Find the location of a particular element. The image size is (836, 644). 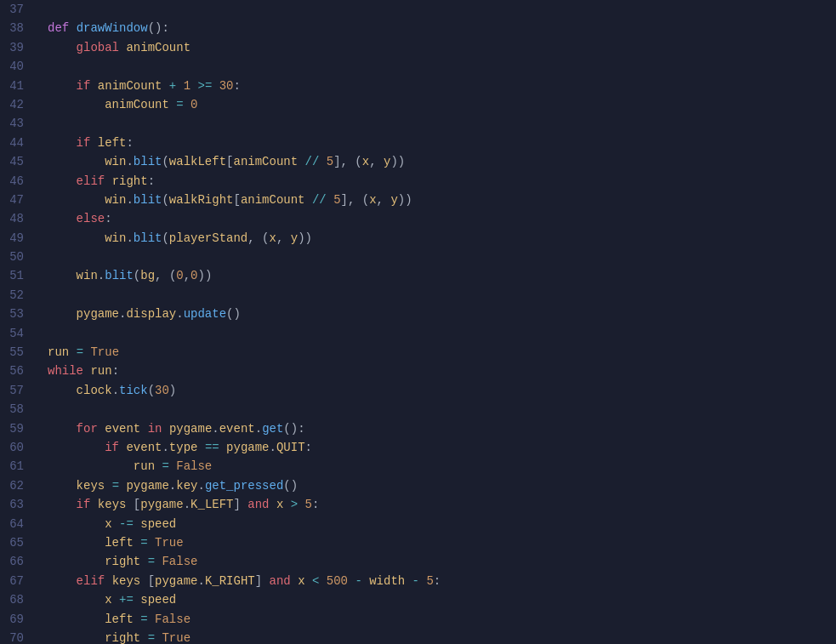

code-line-47: win.blit(walkRight[animCount // 5], (x, … is located at coordinates (442, 200).